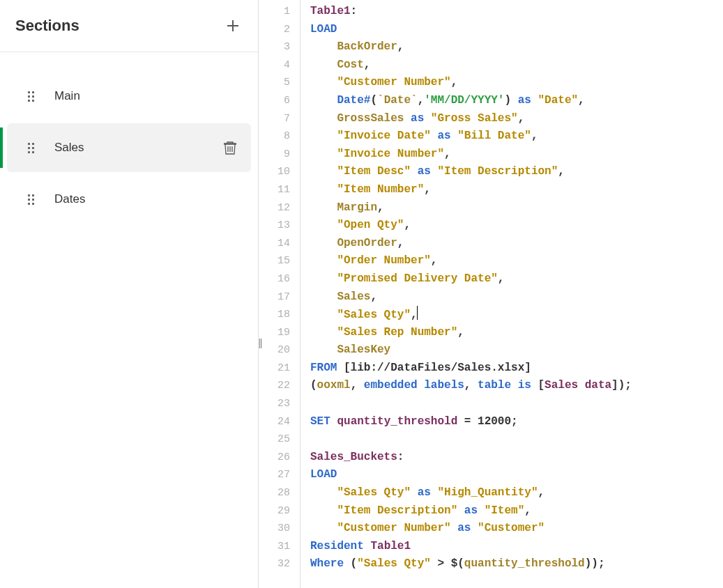 This screenshot has width=723, height=588. I want to click on code-line: "Item Description" as "Item",, so click(471, 511).